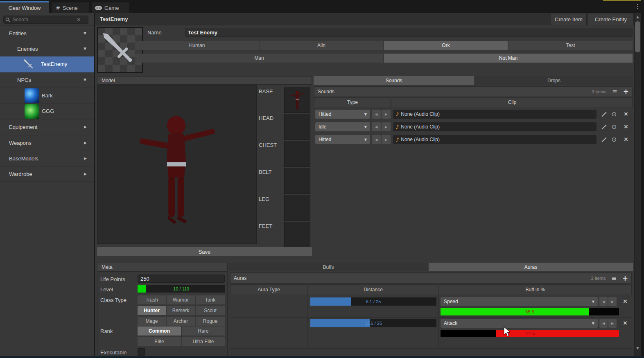  Describe the element at coordinates (297, 181) in the screenshot. I see `slot-belt` at that location.